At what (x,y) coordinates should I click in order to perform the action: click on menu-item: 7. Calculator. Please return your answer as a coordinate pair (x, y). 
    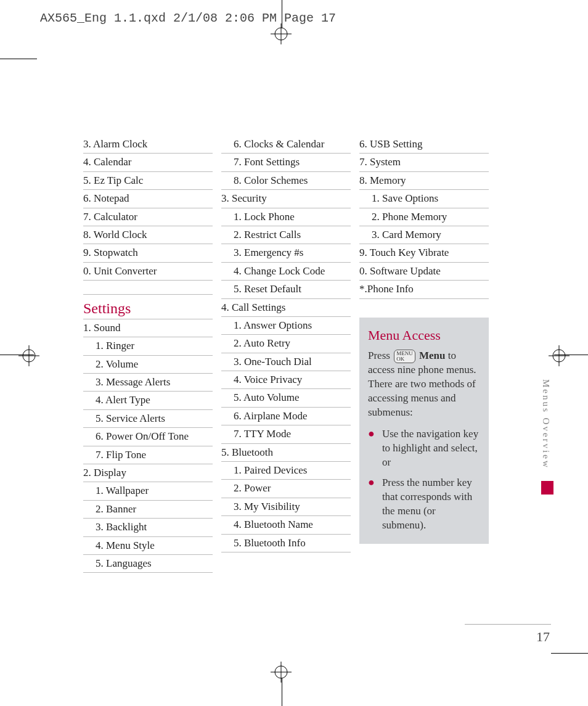
    Looking at the image, I should click on (148, 217).